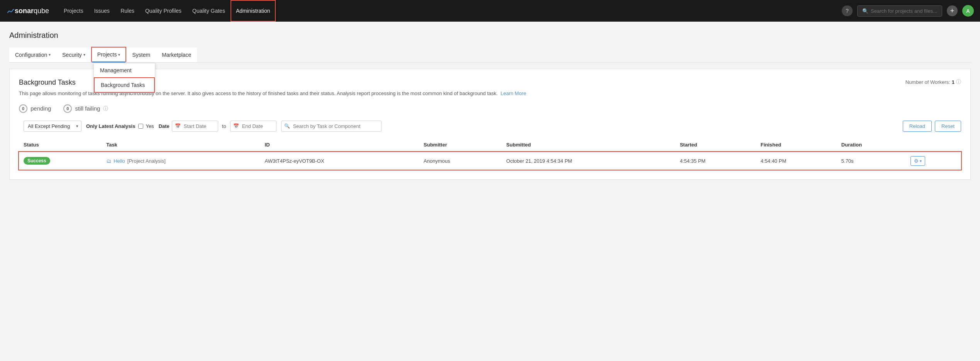 This screenshot has width=980, height=361. What do you see at coordinates (490, 11) in the screenshot?
I see `top-navigation: sonarqube Projects Issues Rules Quality …` at bounding box center [490, 11].